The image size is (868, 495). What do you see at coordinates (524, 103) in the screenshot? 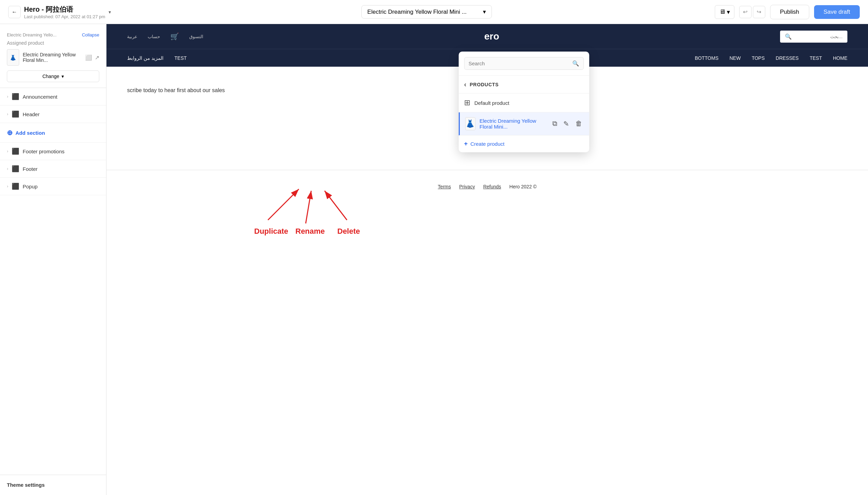
I see `default-product-item: ⊞ Default product` at bounding box center [524, 103].